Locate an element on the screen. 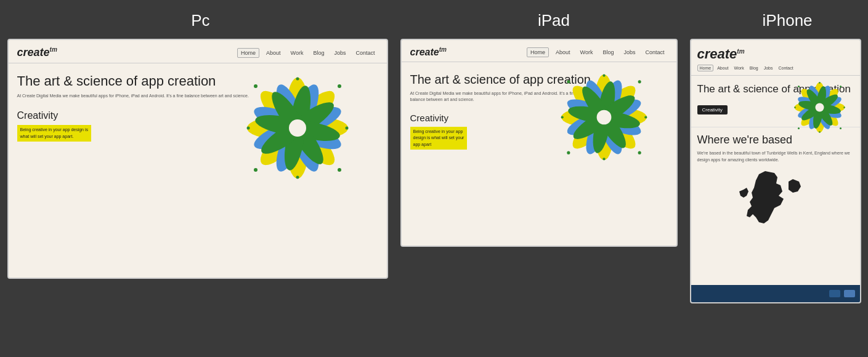  pc-nav-blog: Blog is located at coordinates (318, 53).